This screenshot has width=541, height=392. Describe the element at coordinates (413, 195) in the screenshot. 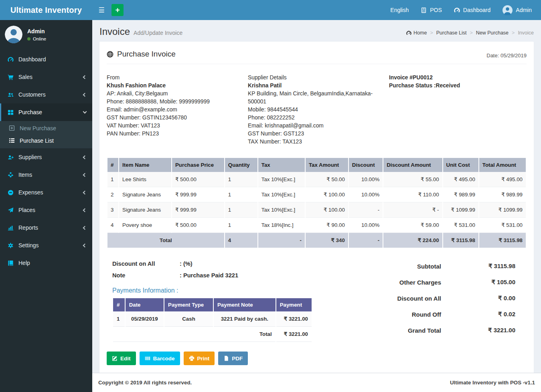

I see `items-cell: ₹ 110.00` at that location.